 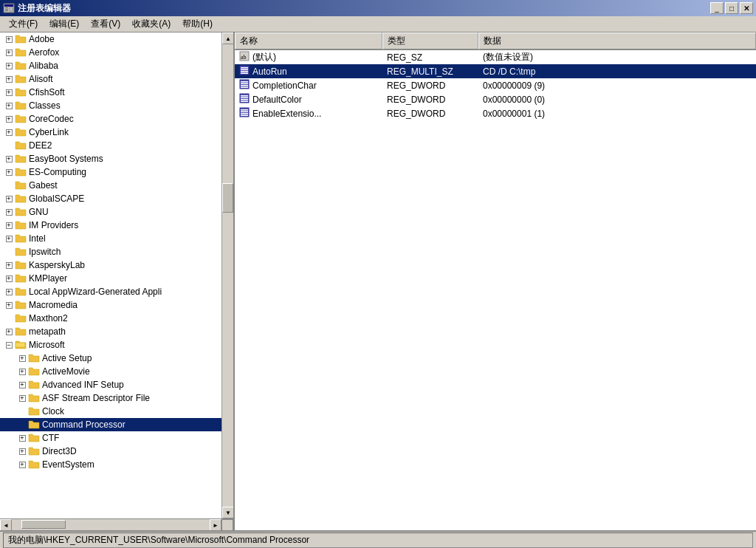 I want to click on expander-box-metapath: +, so click(x=9, y=332).